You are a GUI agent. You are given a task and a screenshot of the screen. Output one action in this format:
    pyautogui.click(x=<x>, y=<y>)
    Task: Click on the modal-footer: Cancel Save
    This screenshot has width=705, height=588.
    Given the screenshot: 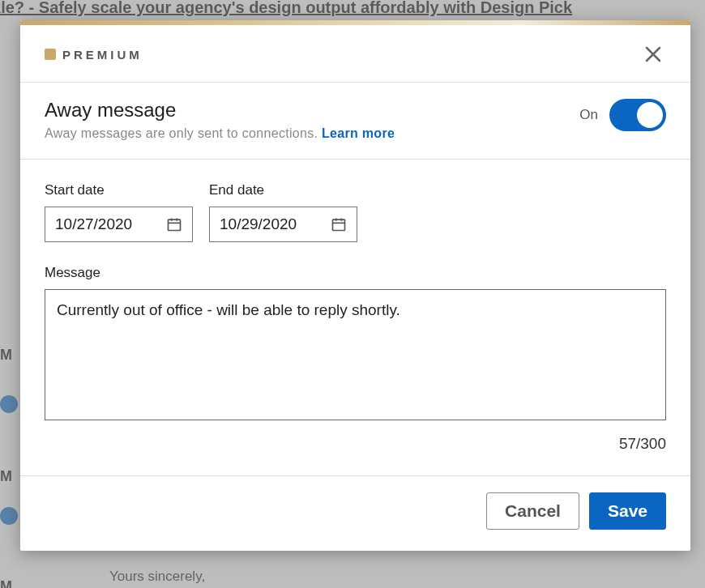 What is the action you would take?
    pyautogui.click(x=355, y=513)
    